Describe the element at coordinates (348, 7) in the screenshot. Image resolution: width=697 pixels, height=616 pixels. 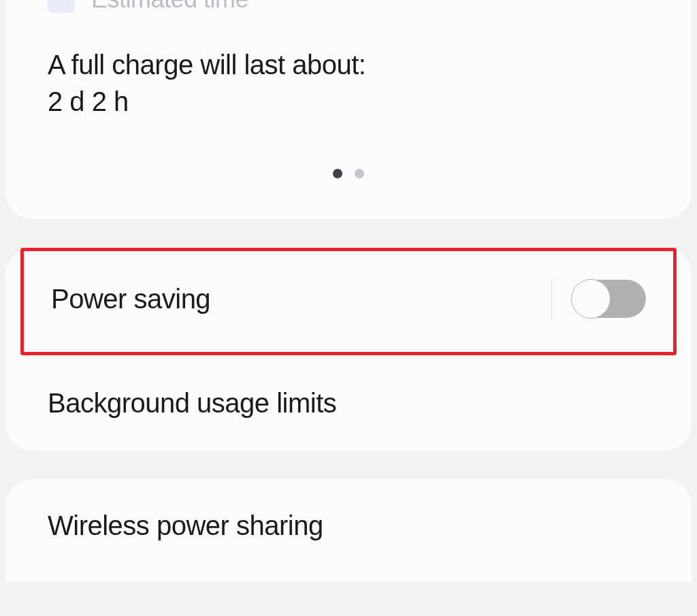
I see `estimated-time-row: Estimated time` at that location.